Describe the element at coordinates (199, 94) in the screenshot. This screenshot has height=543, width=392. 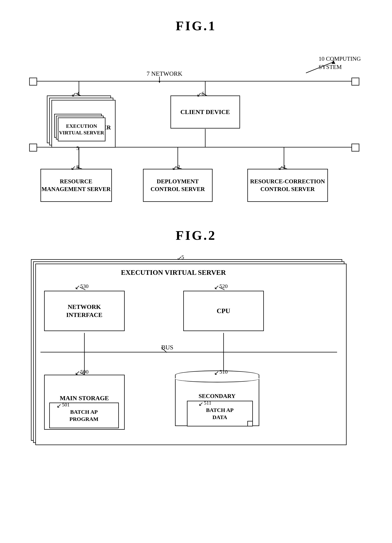
I see `ref6-arrow: ↙` at that location.